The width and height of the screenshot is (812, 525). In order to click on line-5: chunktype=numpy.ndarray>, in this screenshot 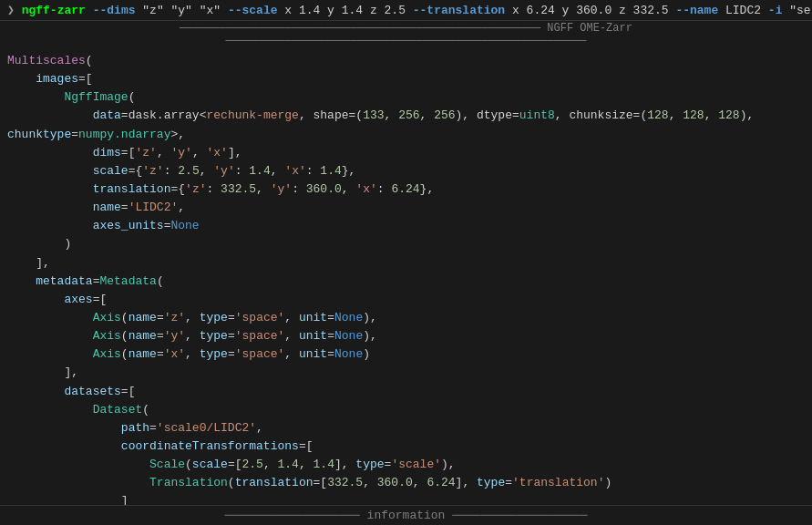, I will do `click(406, 135)`.